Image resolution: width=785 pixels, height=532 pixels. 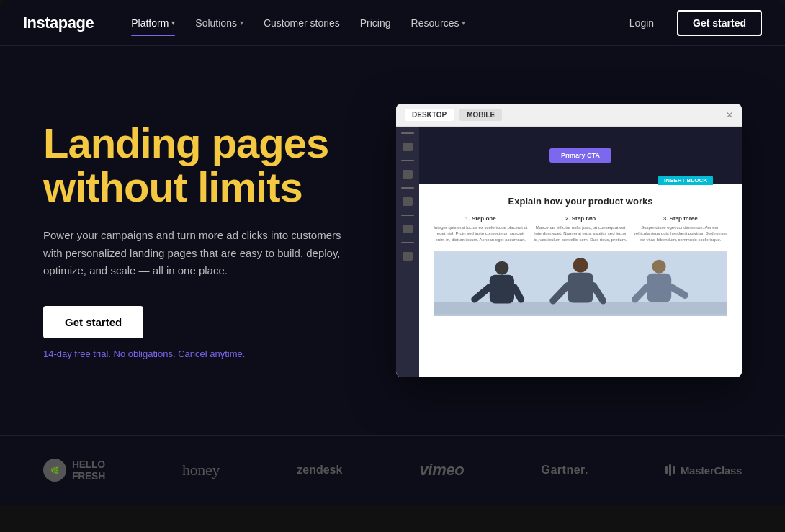 What do you see at coordinates (481, 233) in the screenshot?
I see `step-1-text: Integer quis erat luctus ex scelerisque …` at bounding box center [481, 233].